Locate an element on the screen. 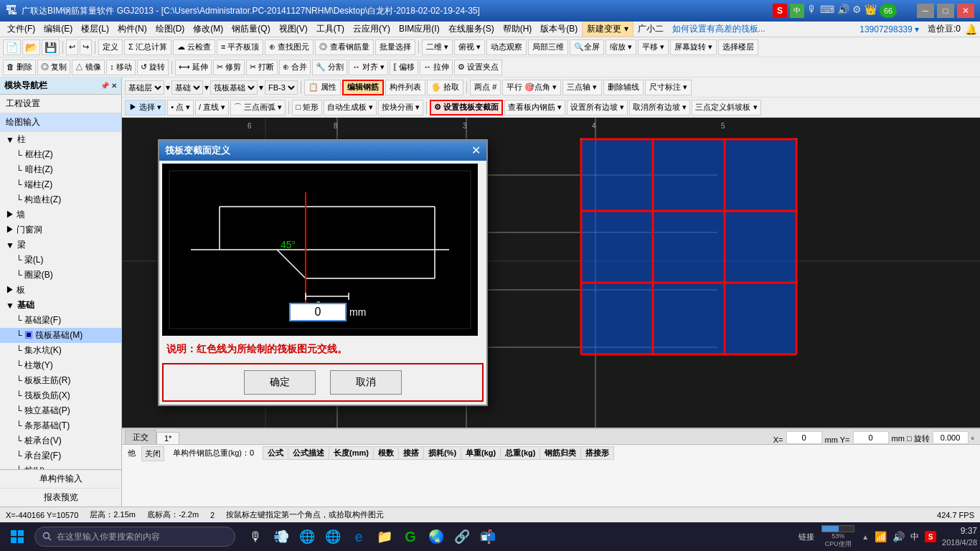 The height and width of the screenshot is (551, 980). dynamic-view-btn: 动态观察 is located at coordinates (507, 47).